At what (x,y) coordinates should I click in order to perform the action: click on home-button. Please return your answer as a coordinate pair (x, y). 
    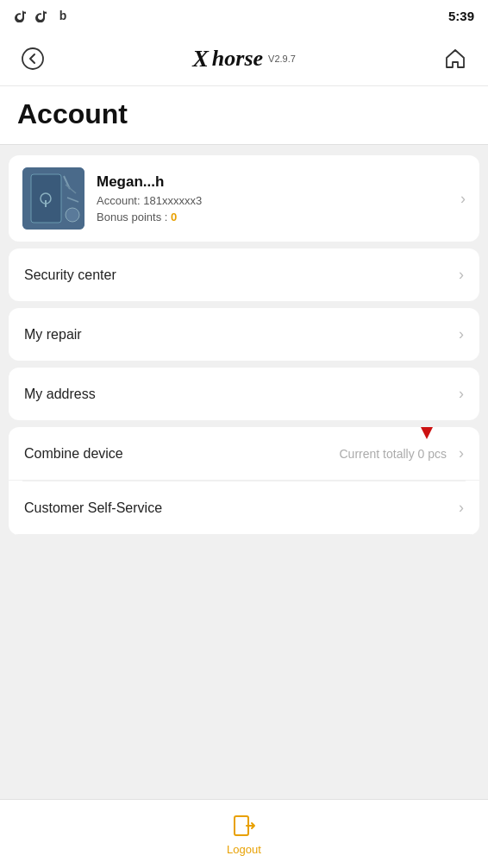
    Looking at the image, I should click on (455, 59).